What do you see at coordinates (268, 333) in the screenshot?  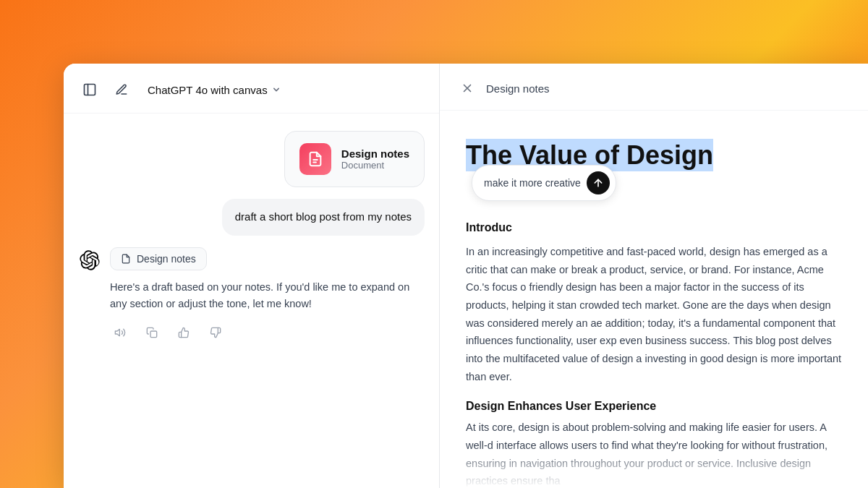 I see `action-icons-row` at bounding box center [268, 333].